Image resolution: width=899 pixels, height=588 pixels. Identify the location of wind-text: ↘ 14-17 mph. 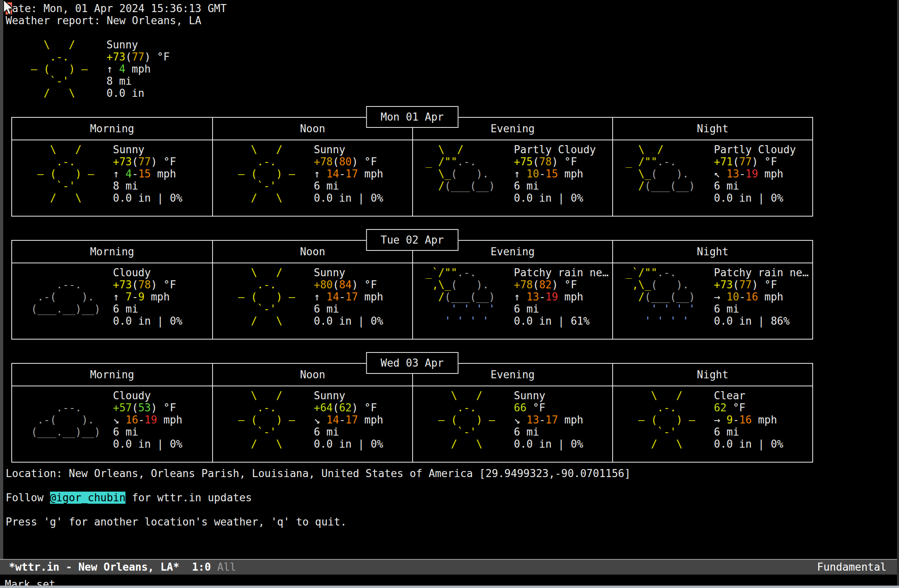
(348, 420).